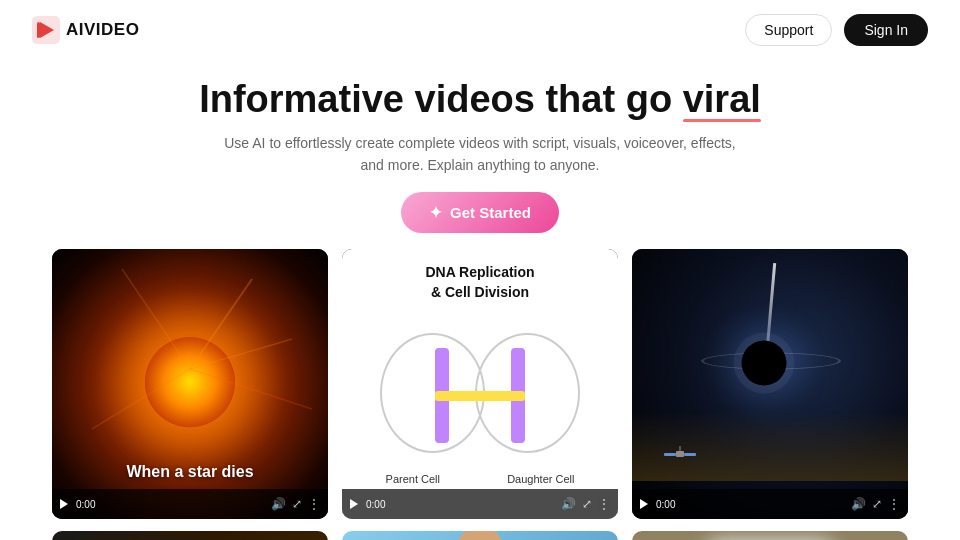  What do you see at coordinates (86, 504) in the screenshot?
I see `time-display-1: 0:00` at bounding box center [86, 504].